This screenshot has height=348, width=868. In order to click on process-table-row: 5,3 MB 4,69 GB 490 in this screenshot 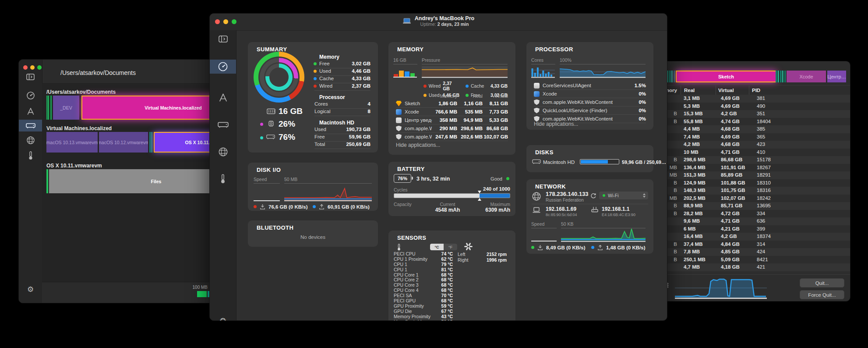, I will do `click(743, 107)`.